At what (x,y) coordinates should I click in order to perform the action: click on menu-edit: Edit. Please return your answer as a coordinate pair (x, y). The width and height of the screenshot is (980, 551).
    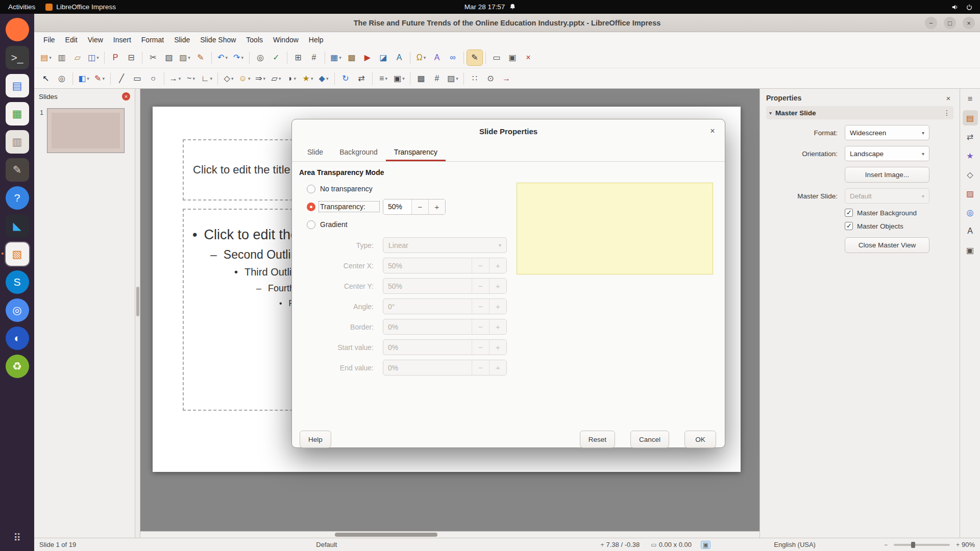
    Looking at the image, I should click on (71, 40).